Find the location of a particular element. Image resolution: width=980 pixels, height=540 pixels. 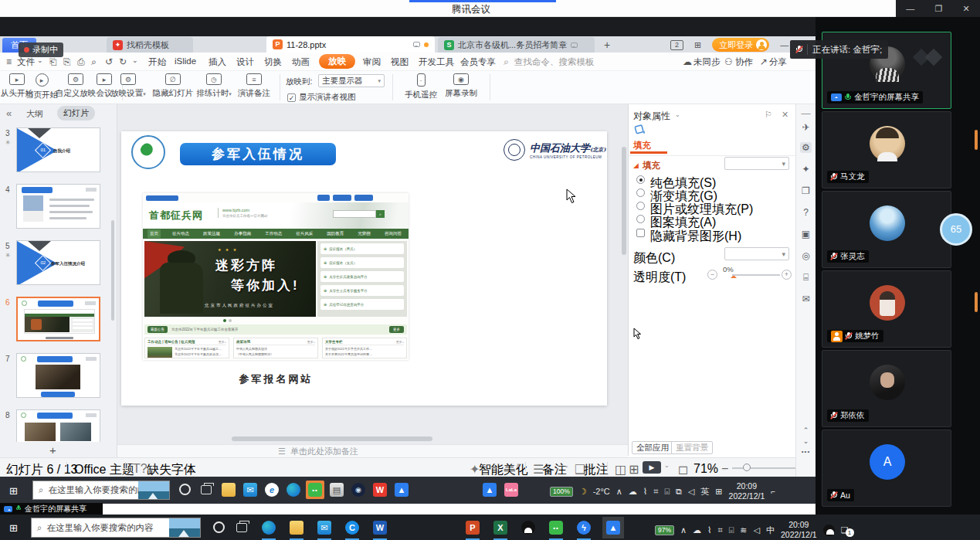

book-icon: ⌸ is located at coordinates (806, 277).